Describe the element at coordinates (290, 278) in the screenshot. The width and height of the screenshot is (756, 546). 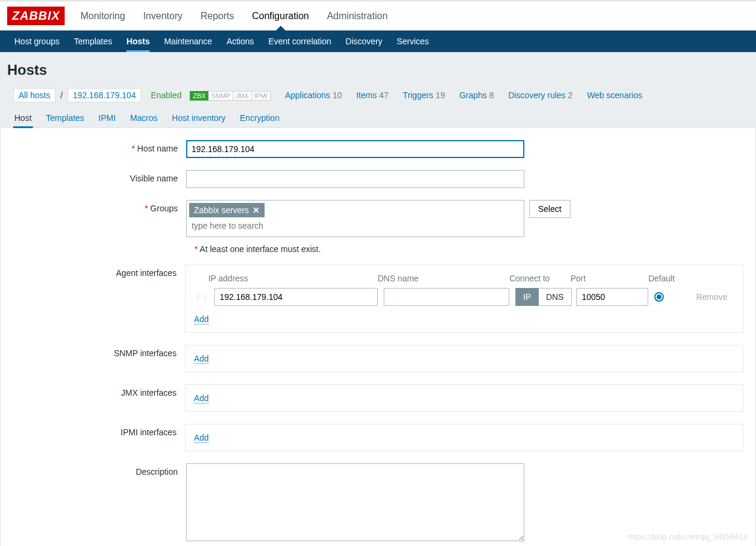
I see `header-ip: IP address` at that location.